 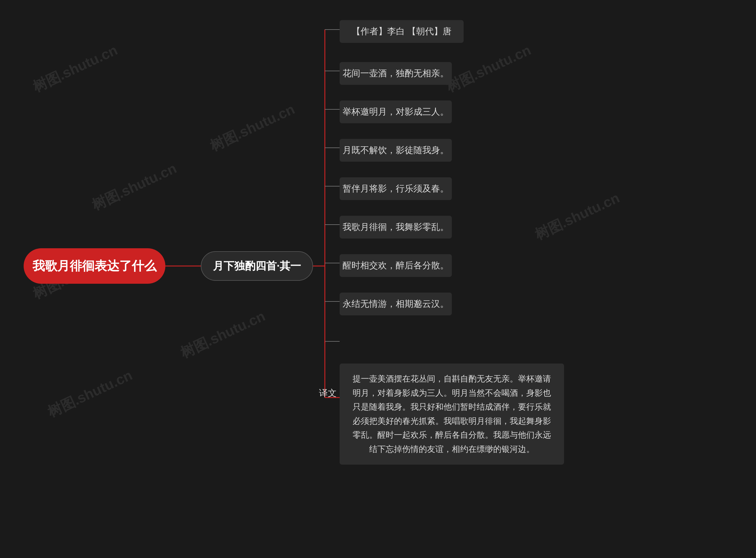 I want to click on center-label: 月下独酌四首·其一, so click(x=257, y=266).